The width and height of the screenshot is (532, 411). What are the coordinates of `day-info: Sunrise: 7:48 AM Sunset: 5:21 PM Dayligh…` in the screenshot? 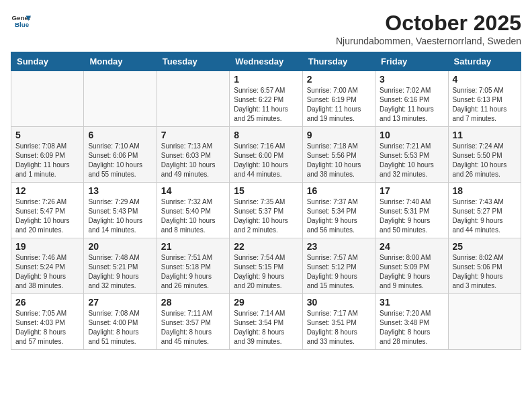 It's located at (120, 272).